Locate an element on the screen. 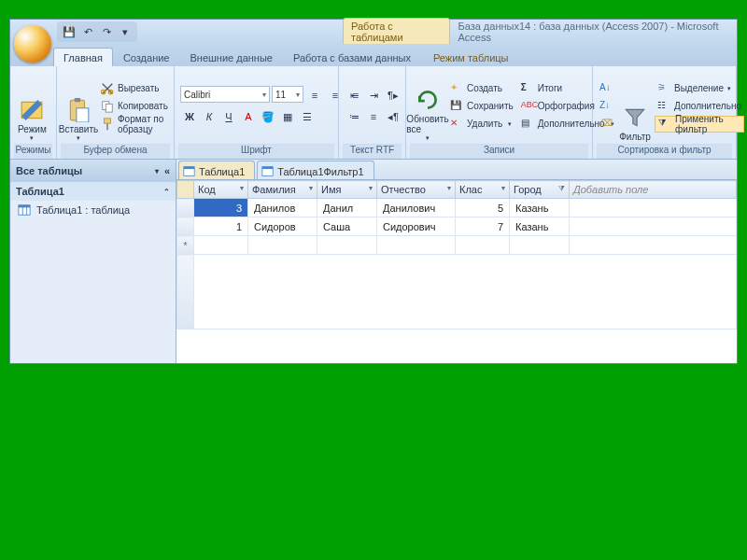 This screenshot has width=747, height=560. toggle-filter-button: ⧩Применить фильтр is located at coordinates (699, 124).